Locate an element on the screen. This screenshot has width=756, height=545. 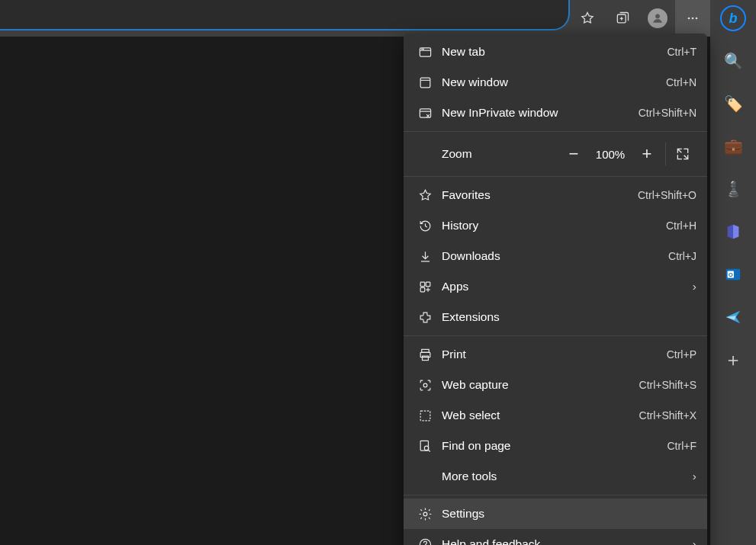
menu-zoom: Zoom − 100% + is located at coordinates (555, 154).